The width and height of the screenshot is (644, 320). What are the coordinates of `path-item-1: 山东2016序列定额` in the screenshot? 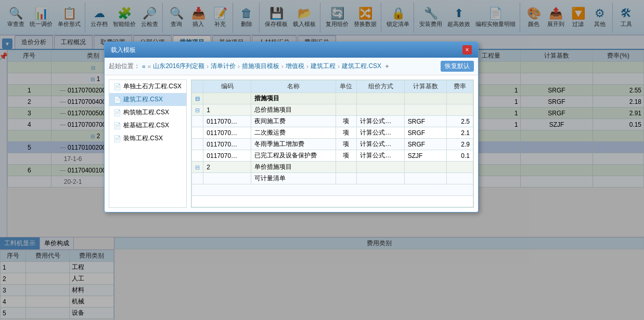 It's located at (179, 66).